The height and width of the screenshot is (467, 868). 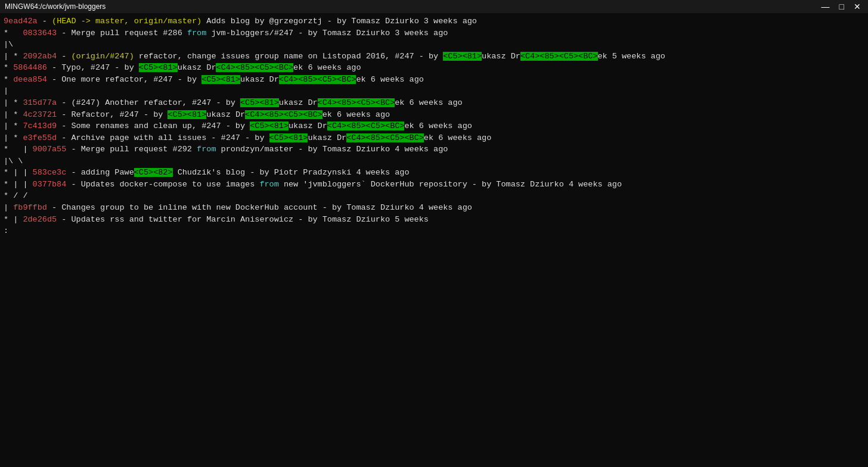 I want to click on minimize-button: —, so click(x=826, y=7).